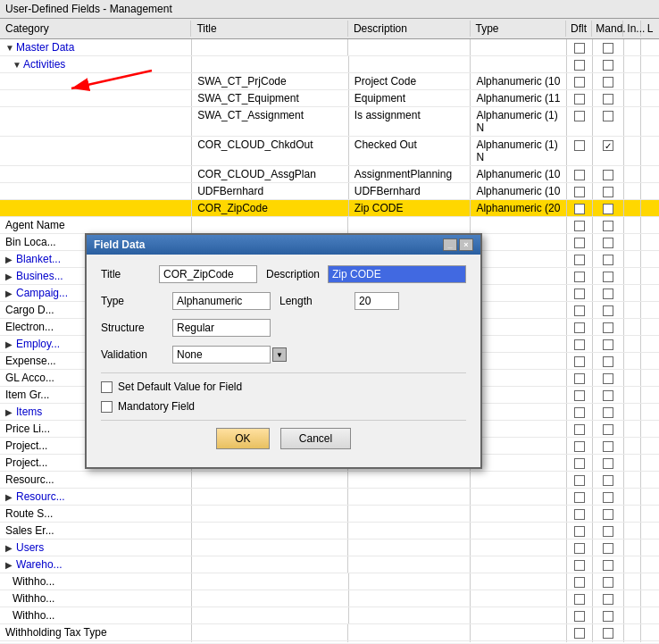  I want to click on length-input, so click(377, 301).